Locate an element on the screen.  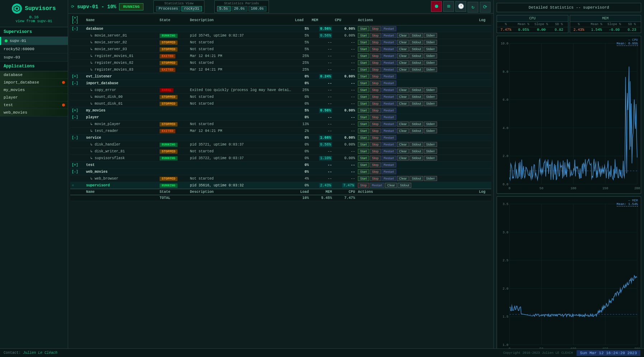
sidebar-item-rocky52: rocky52:60000 is located at coordinates (34, 49).